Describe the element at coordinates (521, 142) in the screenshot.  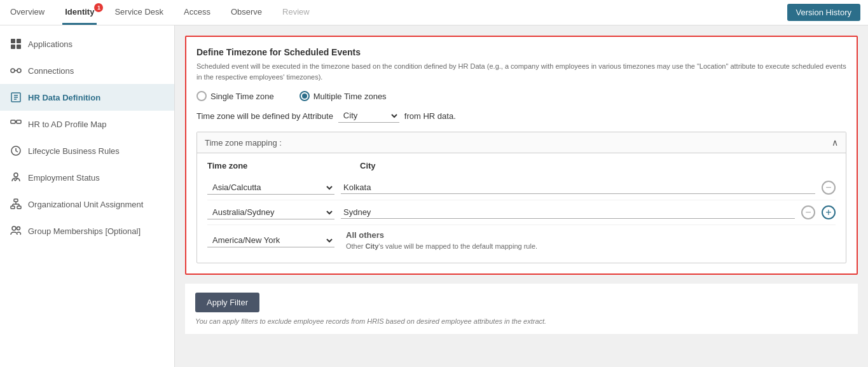
I see `tz-panel-header: Time zone mapping :` at that location.